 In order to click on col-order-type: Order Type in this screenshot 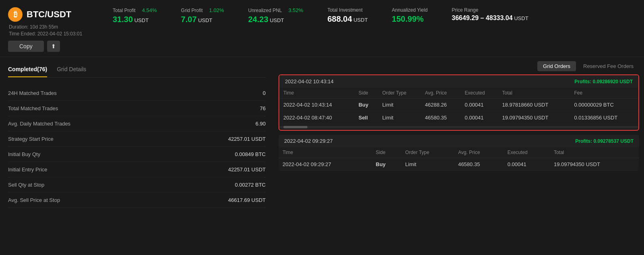, I will do `click(400, 93)`.